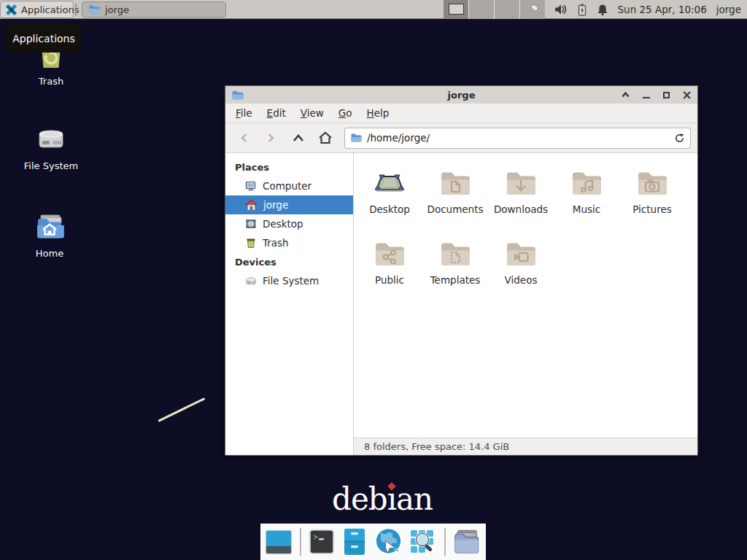  Describe the element at coordinates (652, 183) in the screenshot. I see `folder-pictures-icon` at that location.